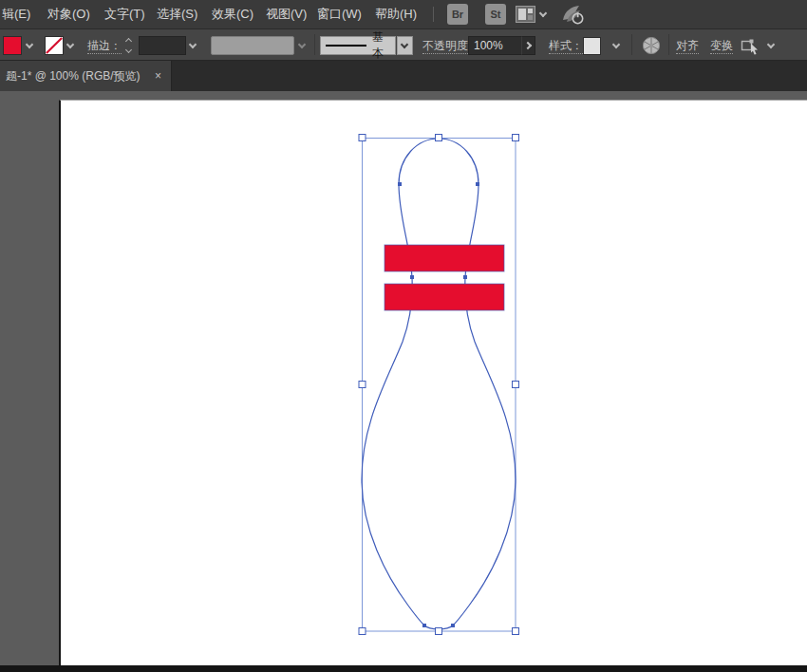 The image size is (807, 672). Describe the element at coordinates (404, 668) in the screenshot. I see `window-bottom-edge` at that location.